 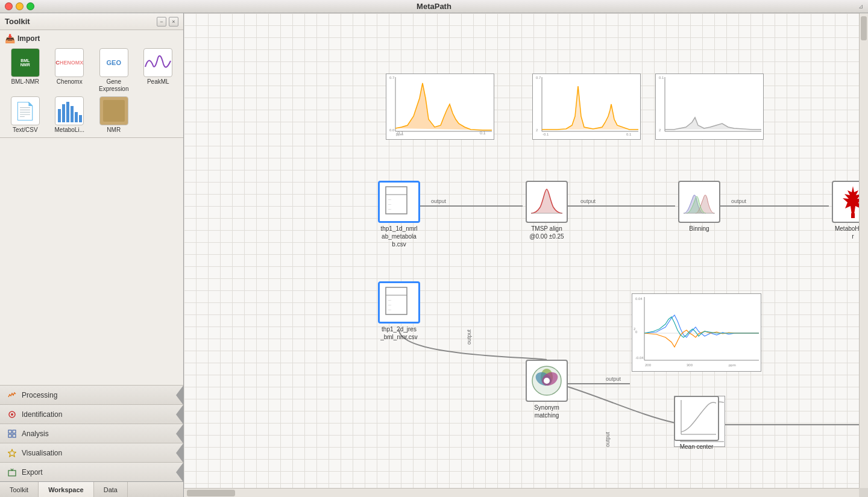 I want to click on chart-spectrum-3: 0.1 2, so click(x=709, y=107).